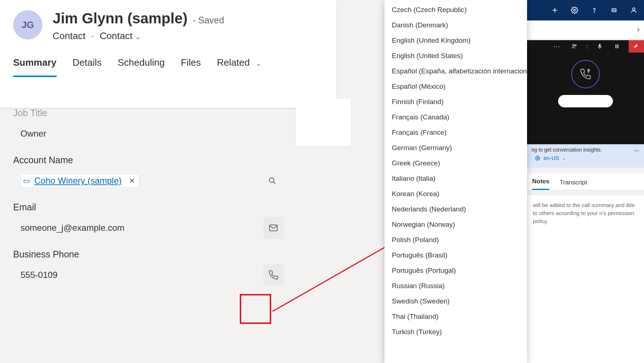 This screenshot has width=644, height=363. What do you see at coordinates (600, 46) in the screenshot?
I see `mute-button` at bounding box center [600, 46].